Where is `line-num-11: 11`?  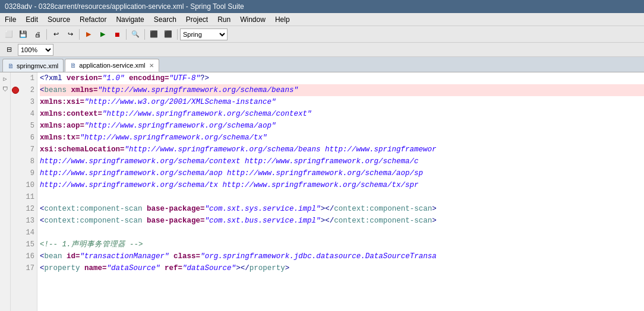
line-num-11: 11 is located at coordinates (30, 197).